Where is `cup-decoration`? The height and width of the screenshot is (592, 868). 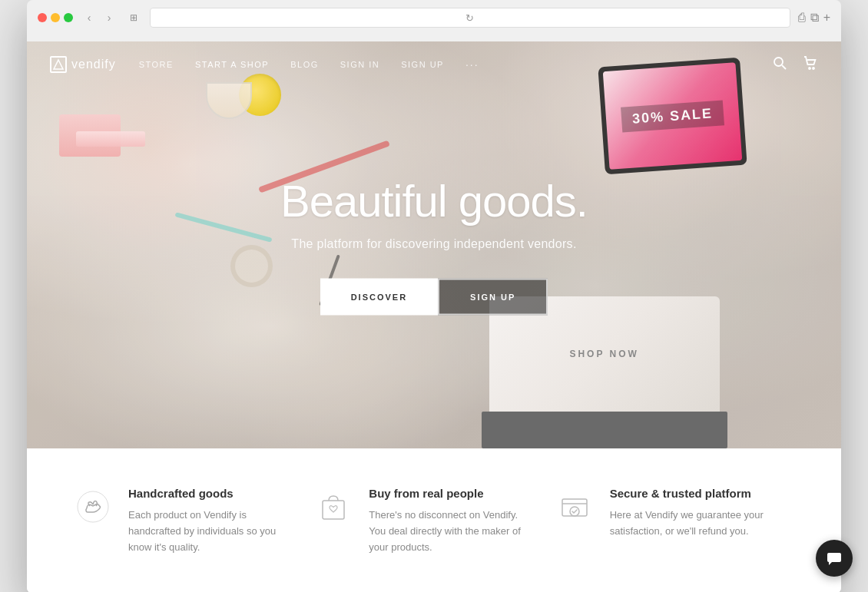 cup-decoration is located at coordinates (229, 101).